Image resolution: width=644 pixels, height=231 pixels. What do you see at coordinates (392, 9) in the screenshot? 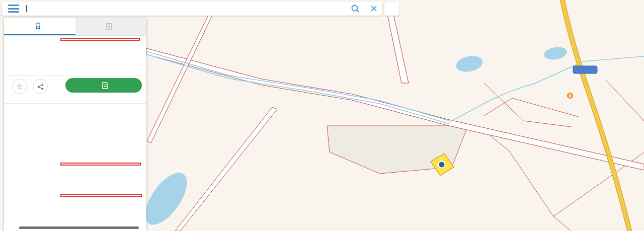
I see `favorites-button` at bounding box center [392, 9].